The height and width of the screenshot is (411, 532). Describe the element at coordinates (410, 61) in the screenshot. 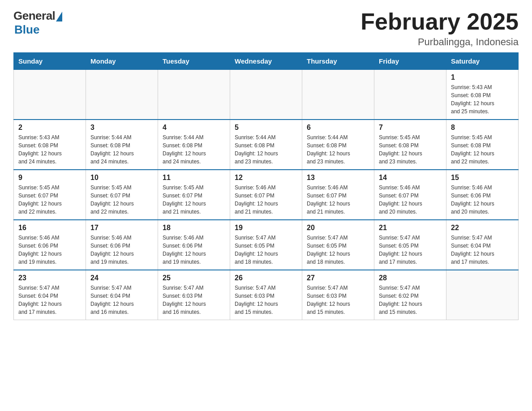

I see `weekday-header-friday: Friday` at that location.